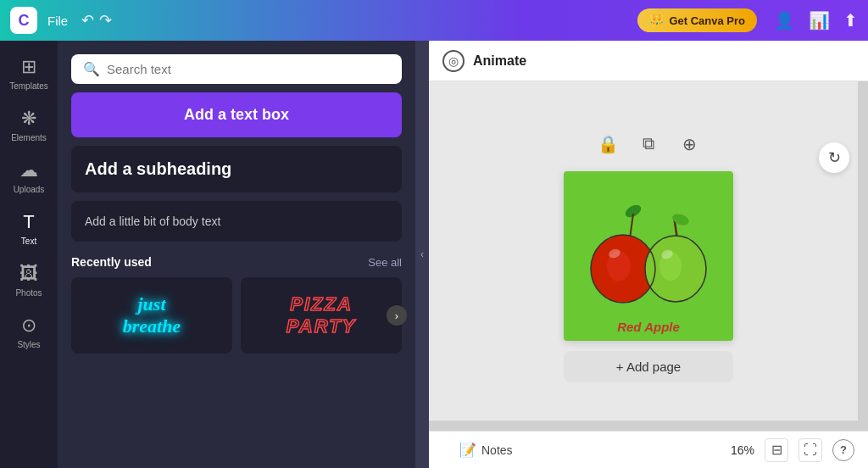  What do you see at coordinates (385, 263) in the screenshot?
I see `see-all-link: See all` at bounding box center [385, 263].